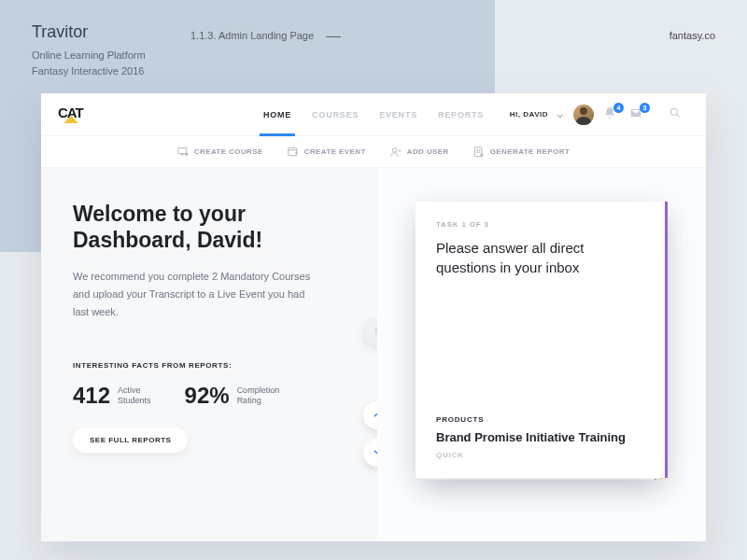 This screenshot has width=747, height=560. What do you see at coordinates (209, 366) in the screenshot?
I see `facts-label: INTERESTING FACTS FROM REPORTS:` at bounding box center [209, 366].